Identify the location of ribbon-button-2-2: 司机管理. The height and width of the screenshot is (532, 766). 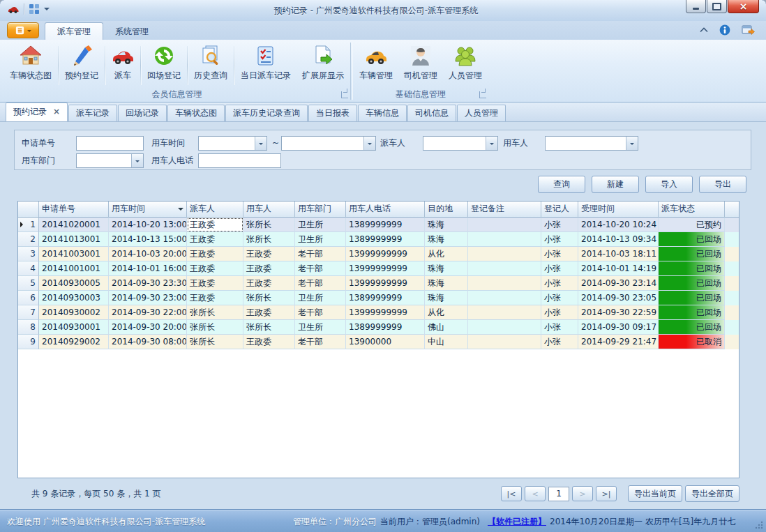
(421, 66).